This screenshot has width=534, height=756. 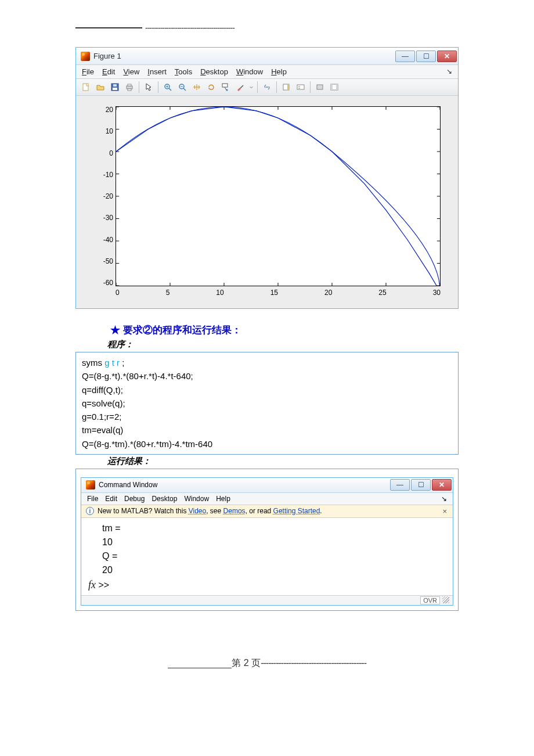 What do you see at coordinates (446, 600) in the screenshot?
I see `resize-grip-icon` at bounding box center [446, 600].